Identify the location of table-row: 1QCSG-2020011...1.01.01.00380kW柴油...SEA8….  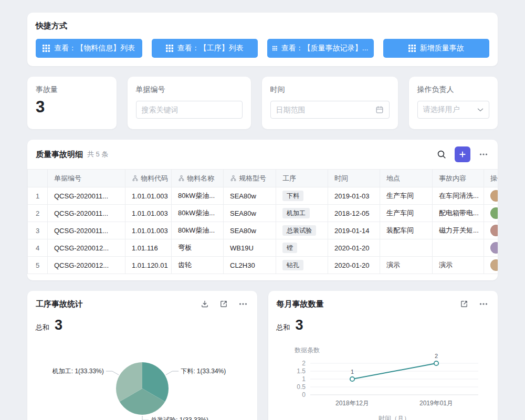
(263, 196).